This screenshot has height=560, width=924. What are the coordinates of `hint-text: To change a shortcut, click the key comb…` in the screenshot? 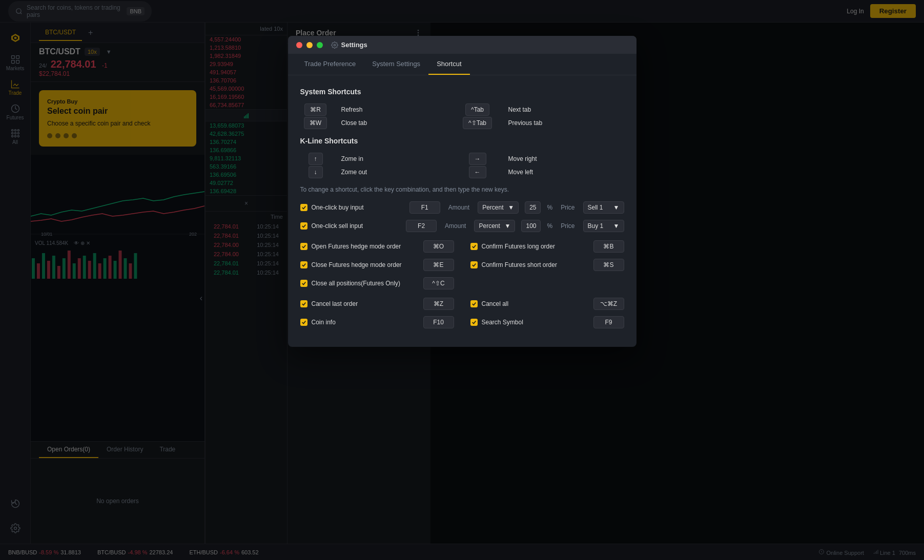 It's located at (462, 190).